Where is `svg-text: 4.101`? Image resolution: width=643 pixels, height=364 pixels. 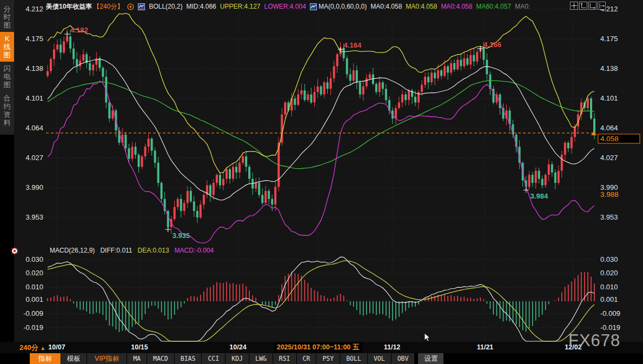
svg-text: 4.101 is located at coordinates (35, 98).